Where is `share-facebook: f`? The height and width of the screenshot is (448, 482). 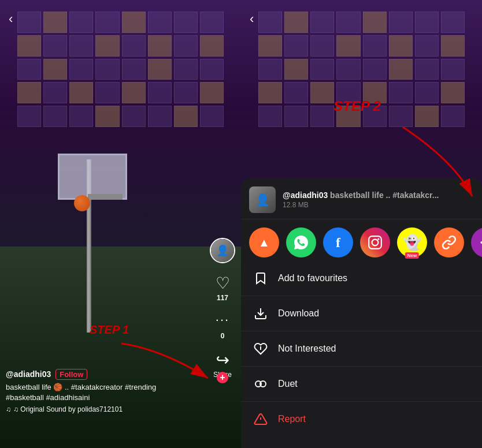 share-facebook: f is located at coordinates (338, 242).